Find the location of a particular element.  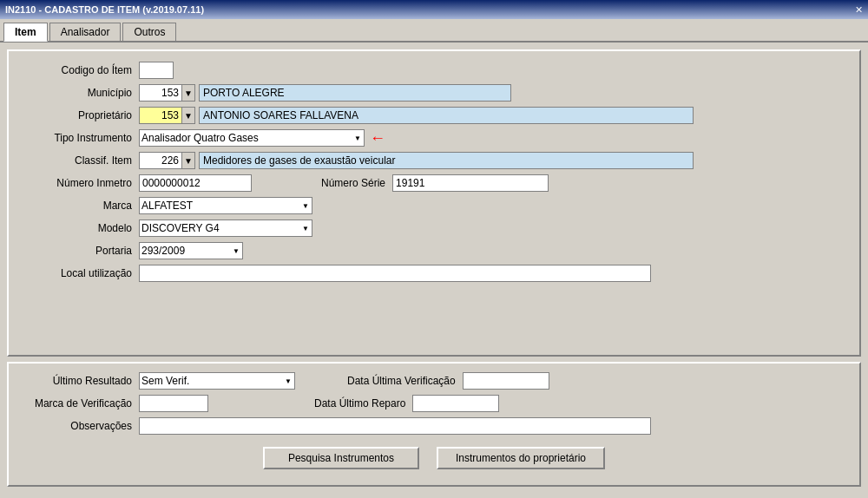

proprietario-code-input is located at coordinates (161, 115).